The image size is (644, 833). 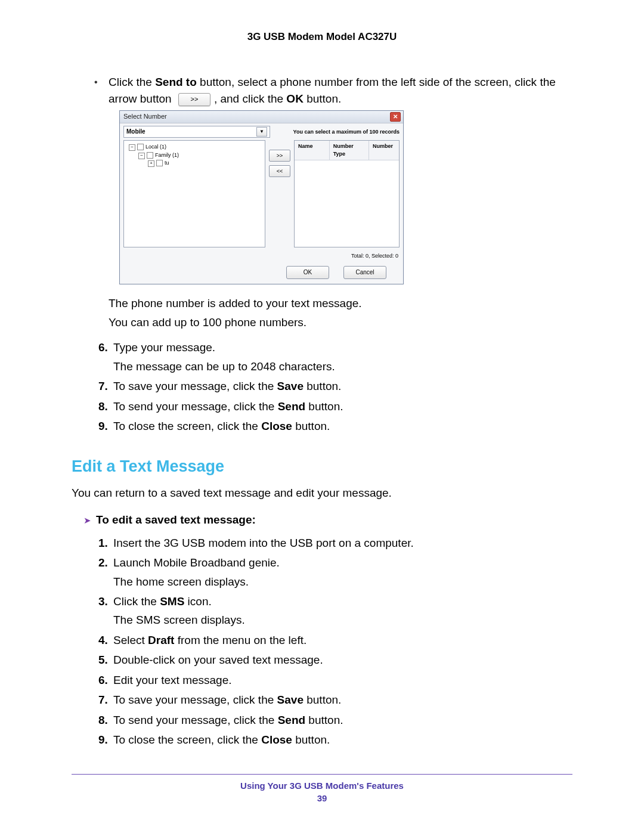 I want to click on tree-node: Family (1), so click(x=167, y=155).